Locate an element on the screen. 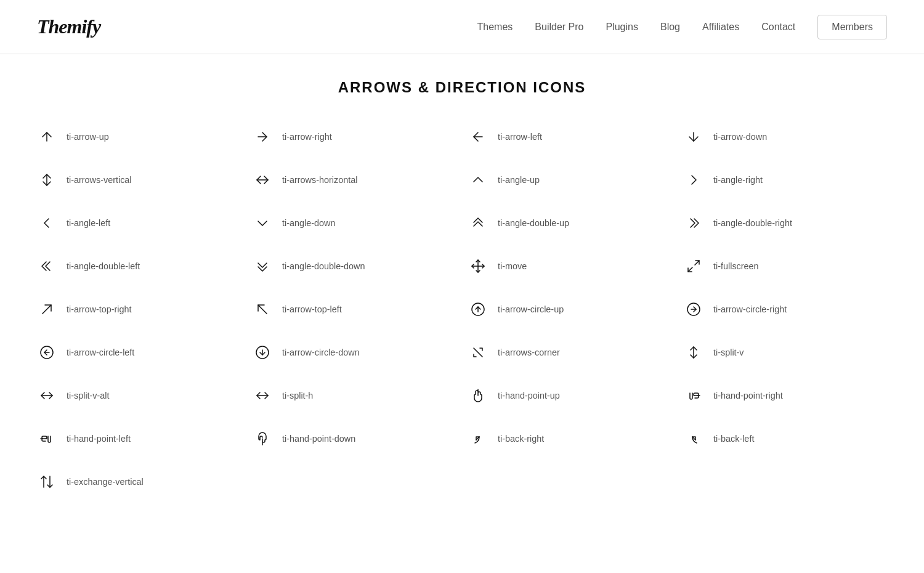 The image size is (924, 573). ti-arrow-down-icon is located at coordinates (694, 137).